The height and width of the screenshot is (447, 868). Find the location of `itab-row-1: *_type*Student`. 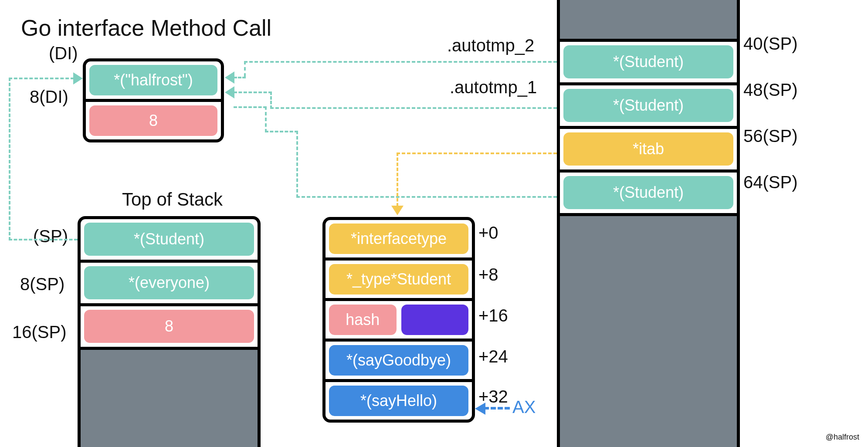

itab-row-1: *_type*Student is located at coordinates (399, 281).